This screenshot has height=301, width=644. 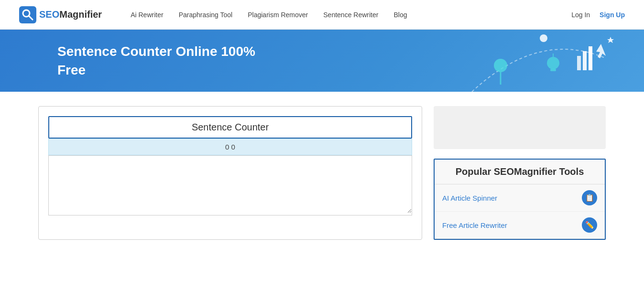 I want to click on text-area-container, so click(x=230, y=185).